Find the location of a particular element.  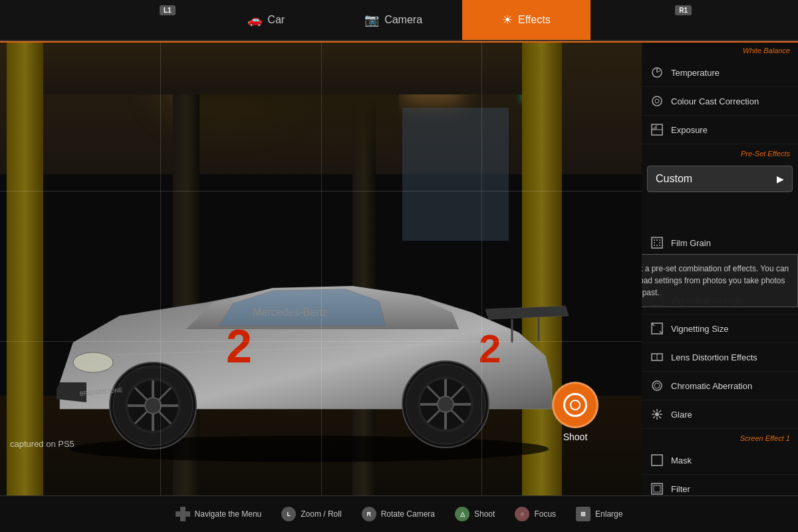

shoot-button is located at coordinates (575, 405).